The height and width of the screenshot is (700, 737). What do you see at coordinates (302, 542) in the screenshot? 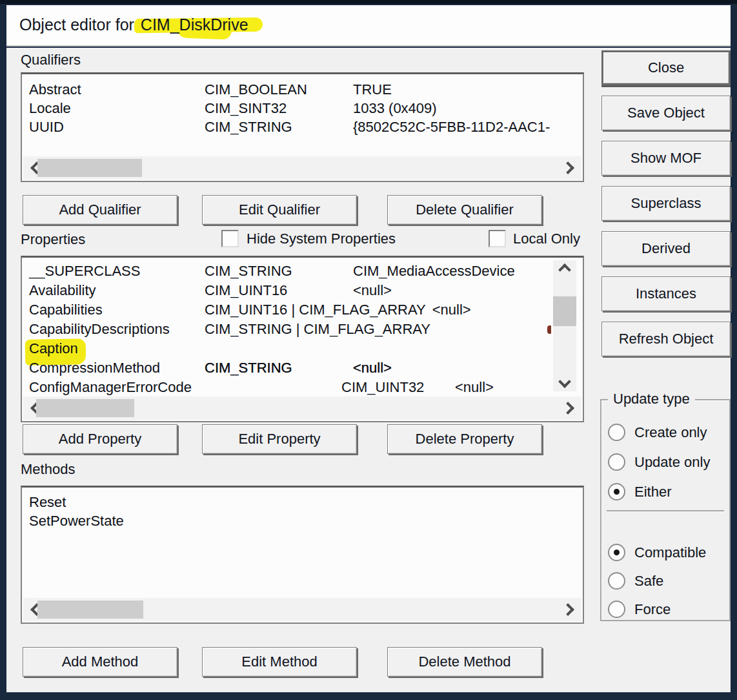
I see `methods-list-content: Reset SetPowerState` at bounding box center [302, 542].